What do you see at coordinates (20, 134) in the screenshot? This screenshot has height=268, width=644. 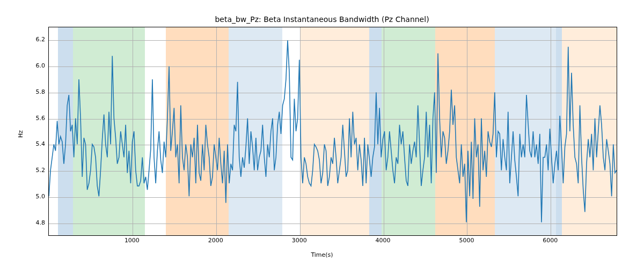 I see `y-axis-label: Hz` at bounding box center [20, 134].